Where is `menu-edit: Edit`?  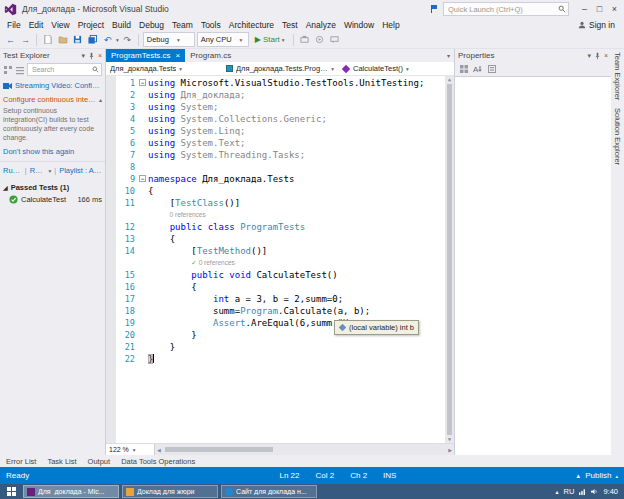
menu-edit: Edit is located at coordinates (36, 25).